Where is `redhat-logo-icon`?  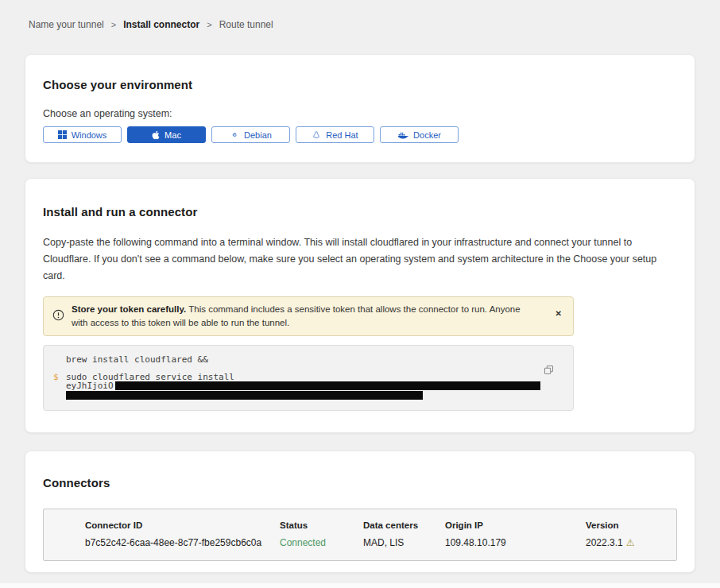
redhat-logo-icon is located at coordinates (316, 135).